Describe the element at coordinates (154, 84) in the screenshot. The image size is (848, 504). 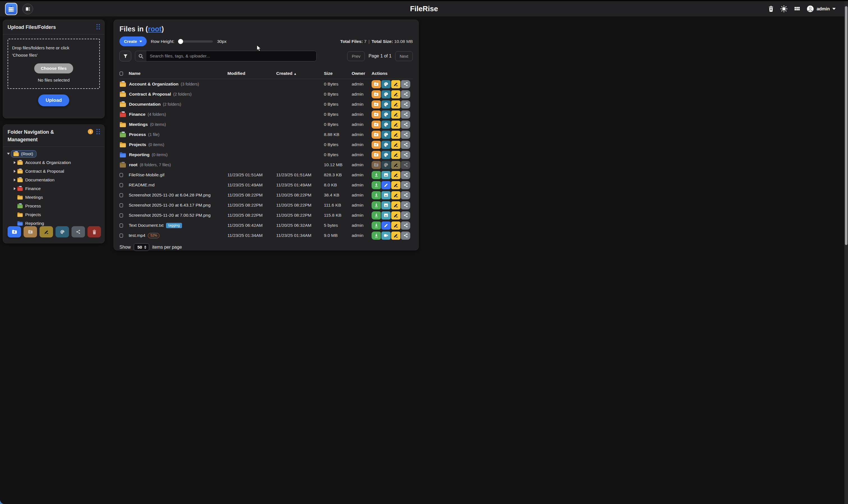
I see `folder-name: Account & Organization` at that location.